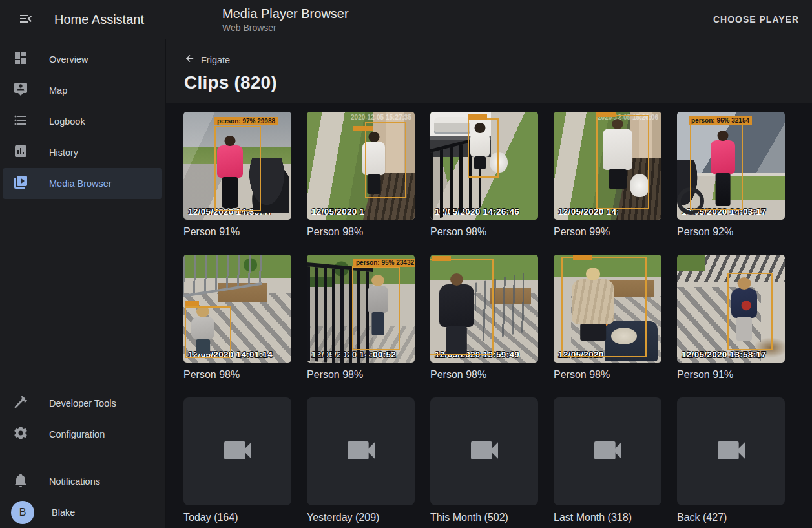 The height and width of the screenshot is (528, 812). What do you see at coordinates (731, 232) in the screenshot?
I see `clip-caption: Person 92%` at bounding box center [731, 232].